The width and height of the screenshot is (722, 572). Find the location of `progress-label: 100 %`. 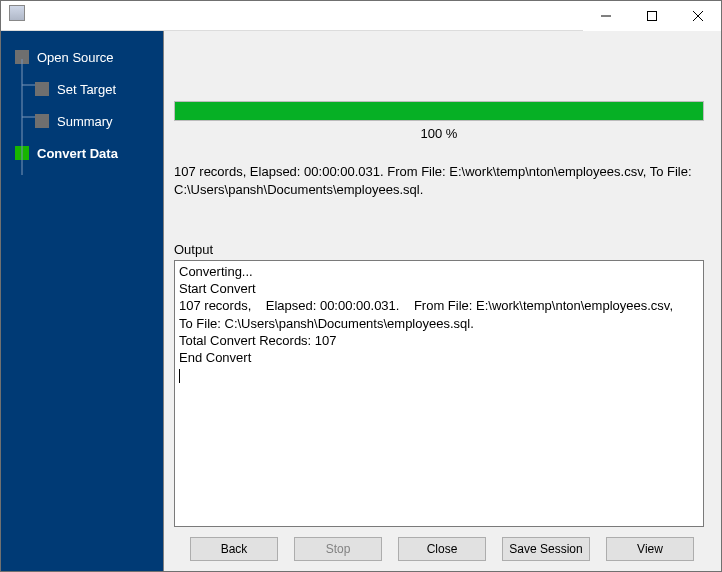

progress-label: 100 % is located at coordinates (439, 134).